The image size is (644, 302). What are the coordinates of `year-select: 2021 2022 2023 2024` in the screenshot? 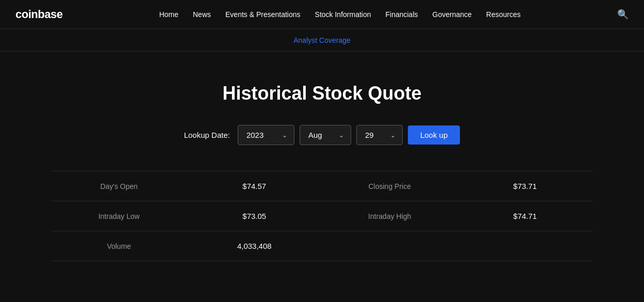 It's located at (266, 135).